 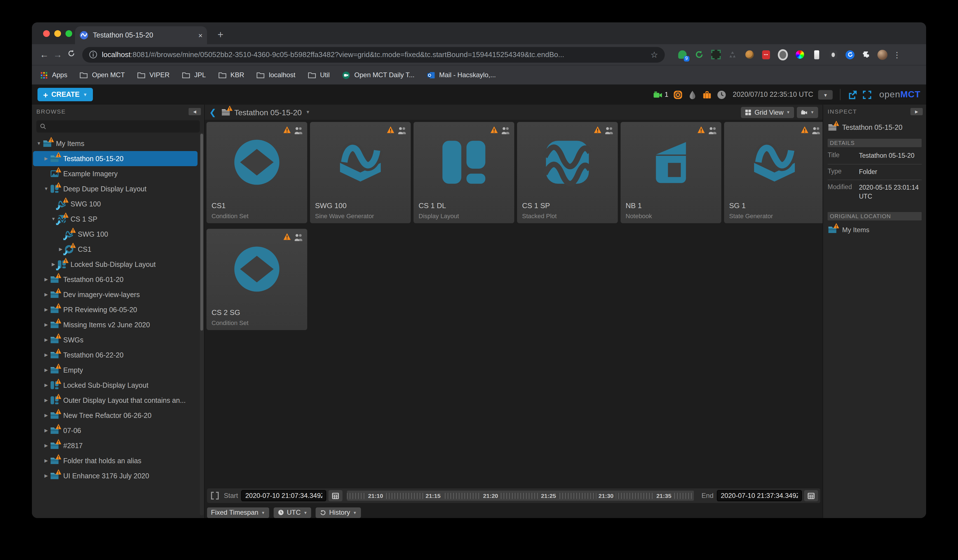 I want to click on minimize-window-button, so click(x=58, y=33).